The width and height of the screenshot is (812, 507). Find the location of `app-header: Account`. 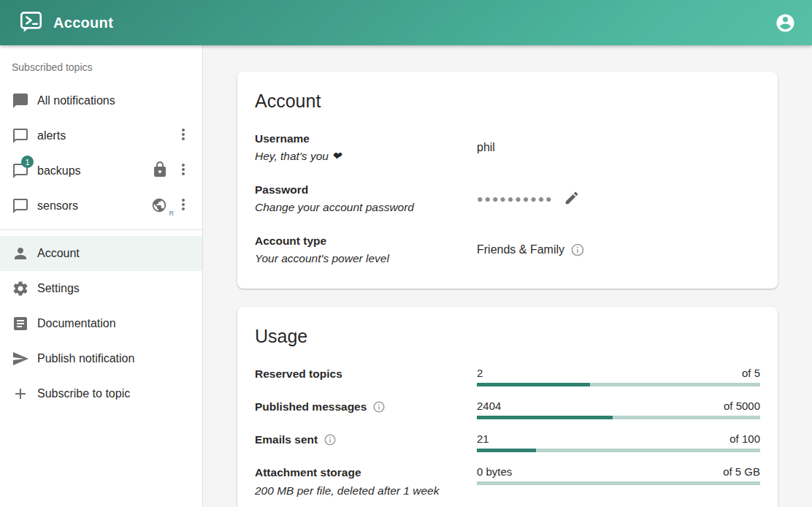

app-header: Account is located at coordinates (406, 23).